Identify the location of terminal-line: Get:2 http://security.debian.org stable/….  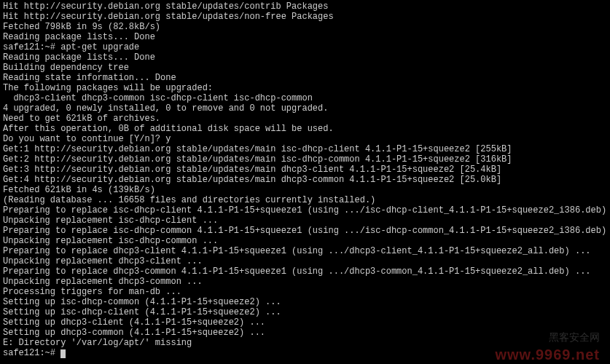
(305, 159).